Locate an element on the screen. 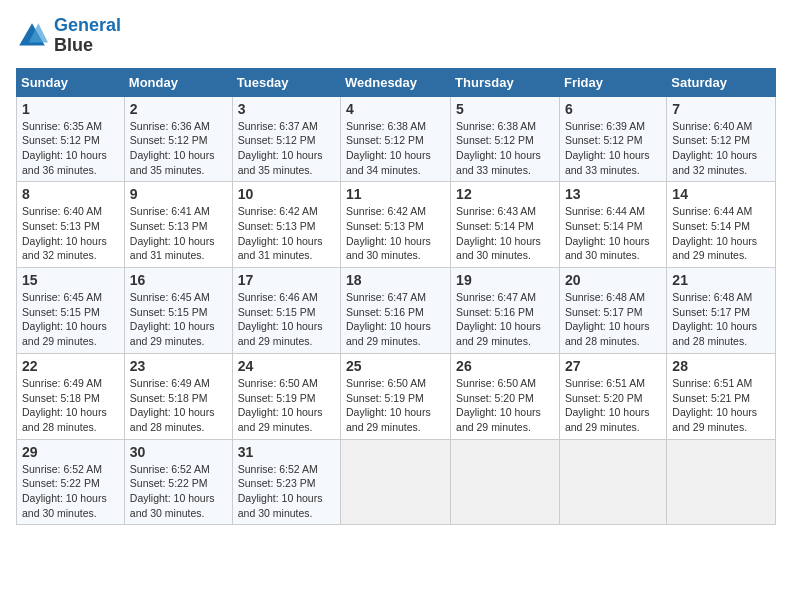  day-number: 15 is located at coordinates (70, 280).